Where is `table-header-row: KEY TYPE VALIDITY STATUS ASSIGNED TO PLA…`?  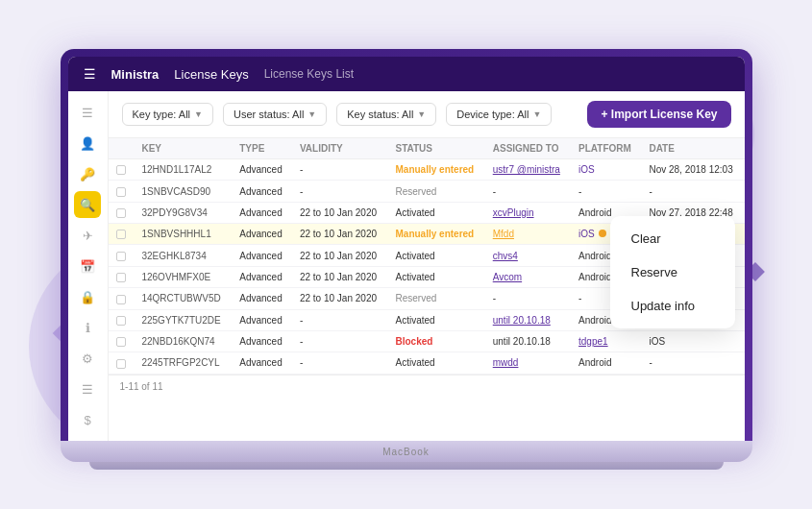
table-header-row: KEY TYPE VALIDITY STATUS ASSIGNED TO PLA… is located at coordinates (427, 149).